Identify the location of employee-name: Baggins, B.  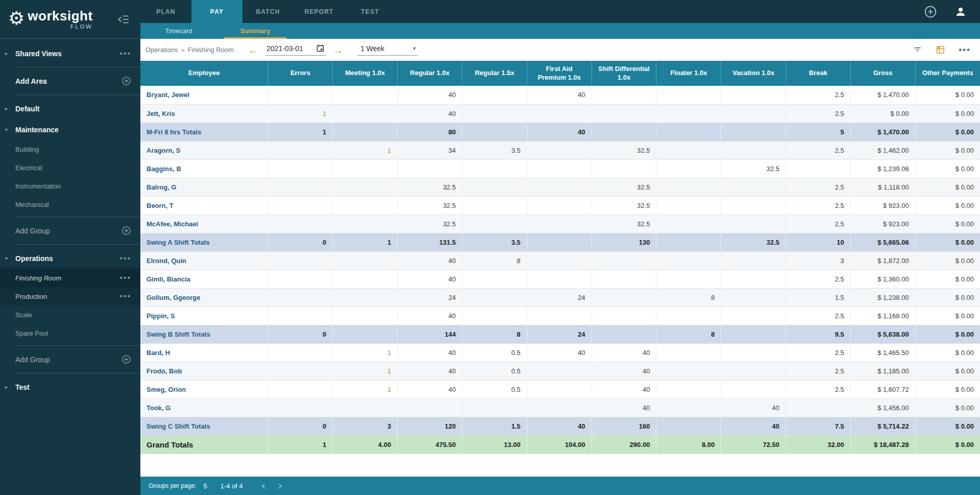
(204, 169).